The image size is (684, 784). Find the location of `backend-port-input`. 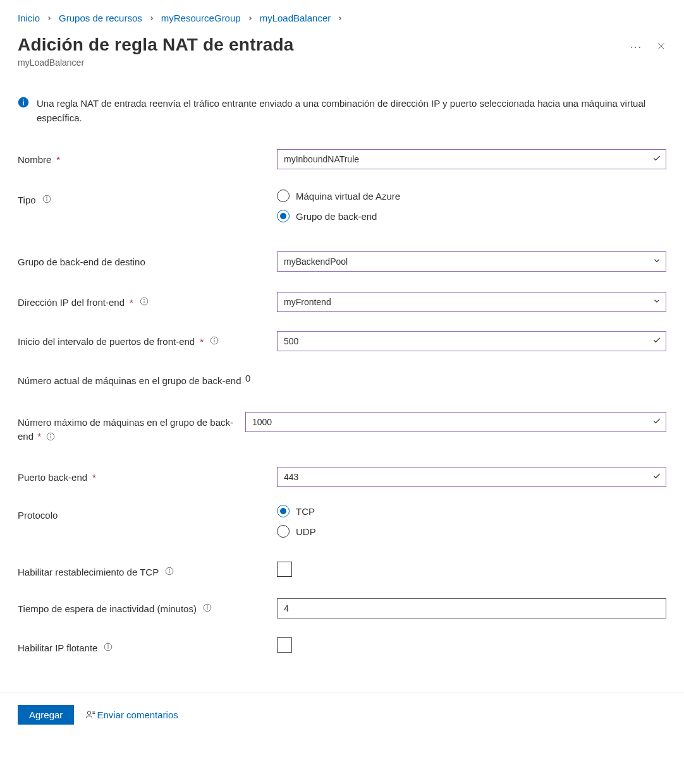

backend-port-input is located at coordinates (472, 477).